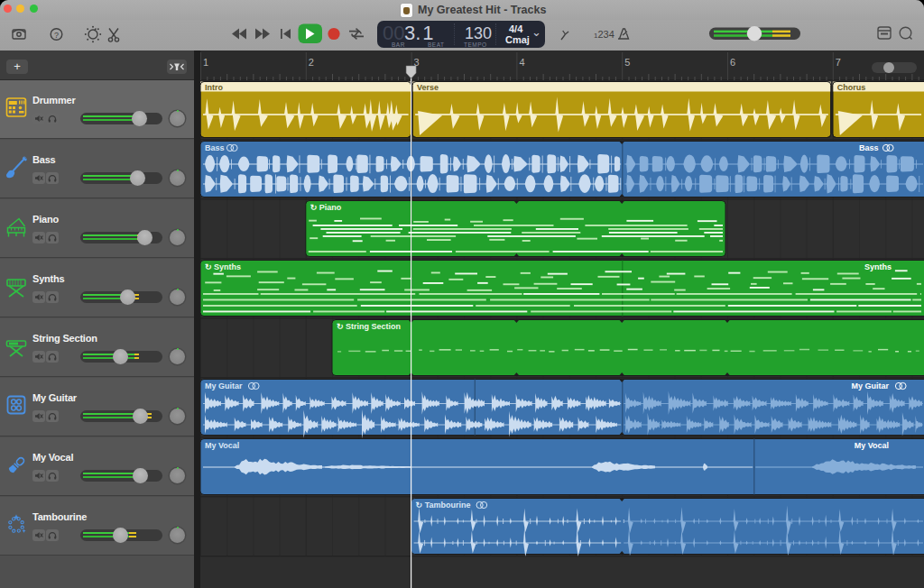 The image size is (924, 588). Describe the element at coordinates (627, 62) in the screenshot. I see `svg-text: 5` at that location.